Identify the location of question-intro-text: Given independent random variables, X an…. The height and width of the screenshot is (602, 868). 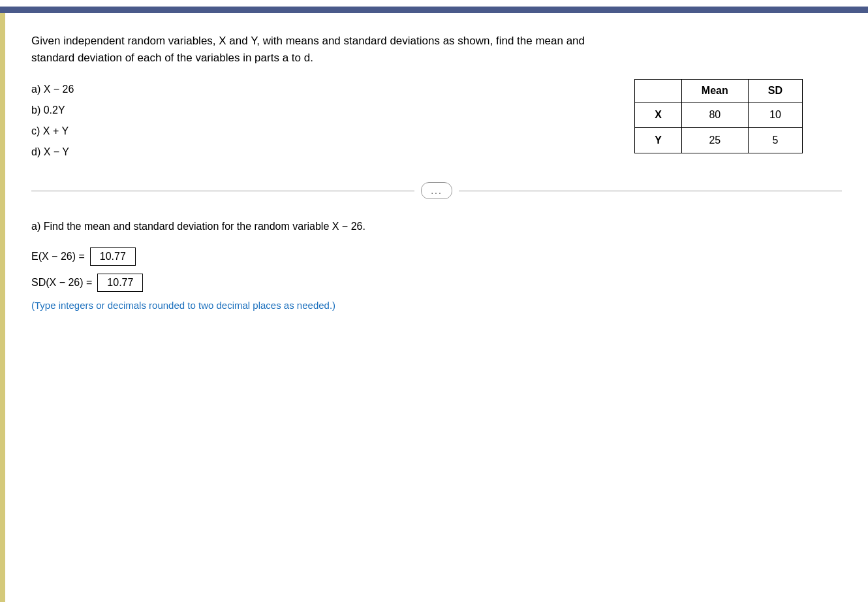
(325, 50).